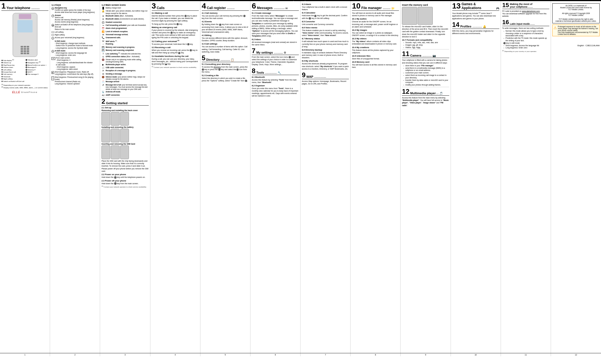 The image size is (601, 364). Describe the element at coordinates (426, 61) in the screenshot. I see `camera-intro: Your cellphone is fitted with a camera f…` at that location.